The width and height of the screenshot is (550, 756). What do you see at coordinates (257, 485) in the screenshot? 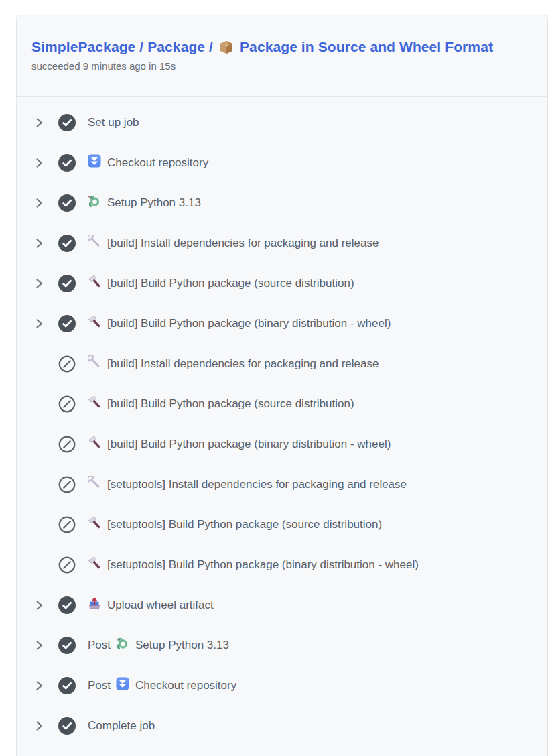
I see `step-label: [setuptools] Install dependencies for pa…` at bounding box center [257, 485].